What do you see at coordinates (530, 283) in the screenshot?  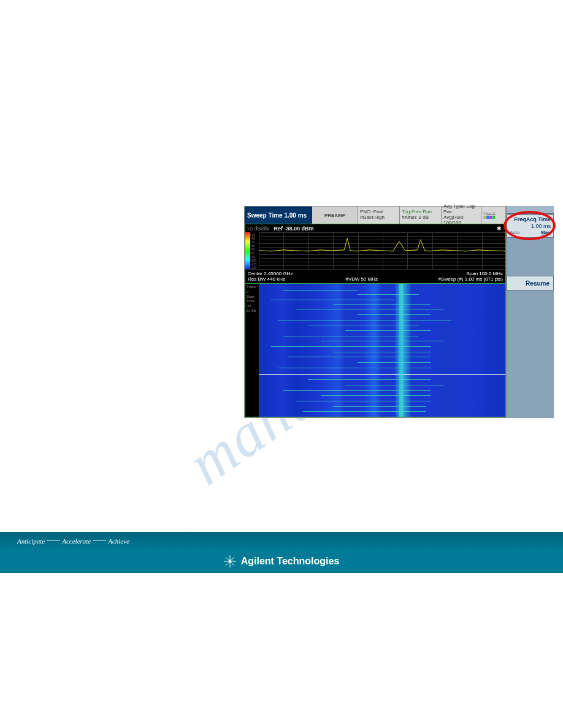 I see `resume-button: Resume` at bounding box center [530, 283].